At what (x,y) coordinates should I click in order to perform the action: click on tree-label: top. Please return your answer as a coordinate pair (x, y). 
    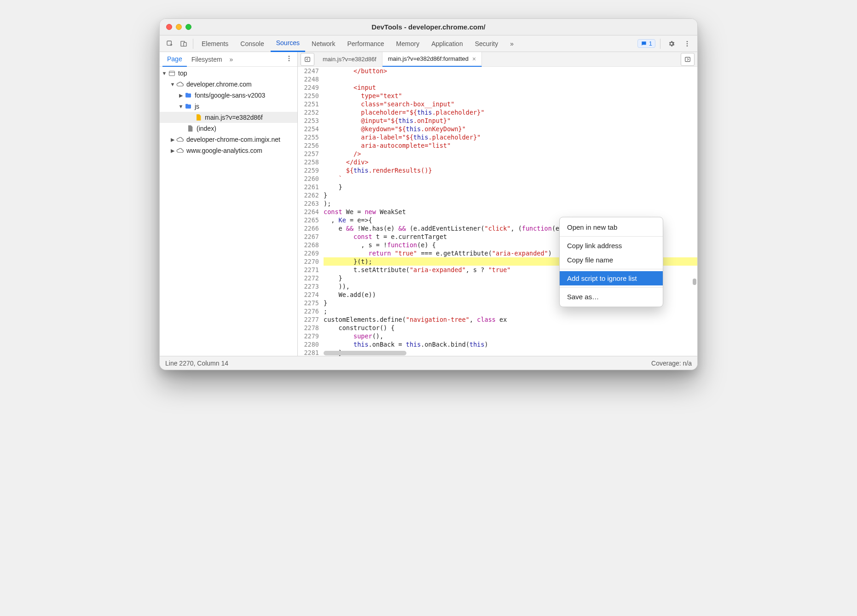
    Looking at the image, I should click on (182, 73).